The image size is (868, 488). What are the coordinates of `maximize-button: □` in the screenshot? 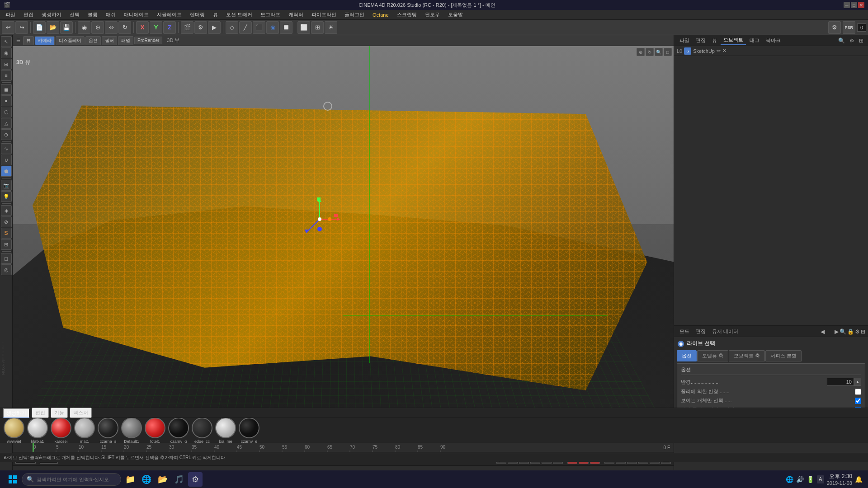 It's located at (854, 5).